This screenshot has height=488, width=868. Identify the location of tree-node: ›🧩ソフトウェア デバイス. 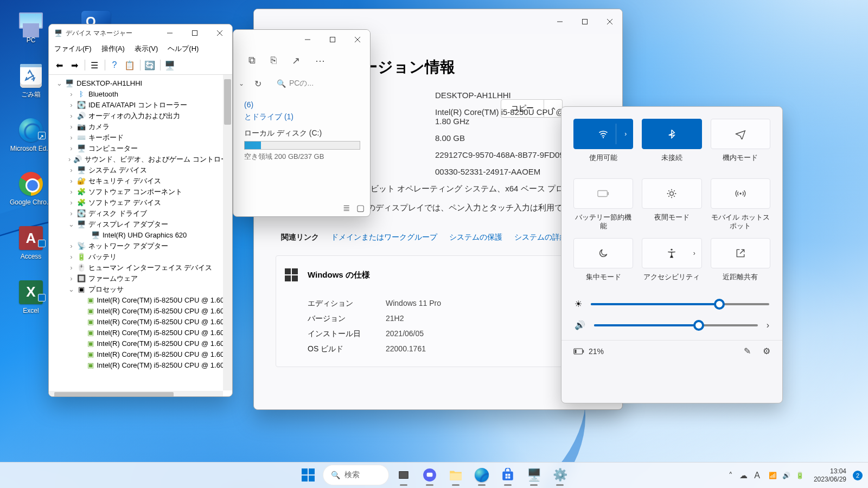
(142, 203).